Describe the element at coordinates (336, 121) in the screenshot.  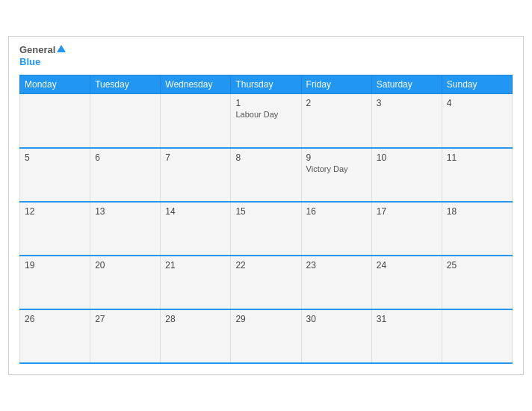
I see `calendar-cell: 2` at that location.